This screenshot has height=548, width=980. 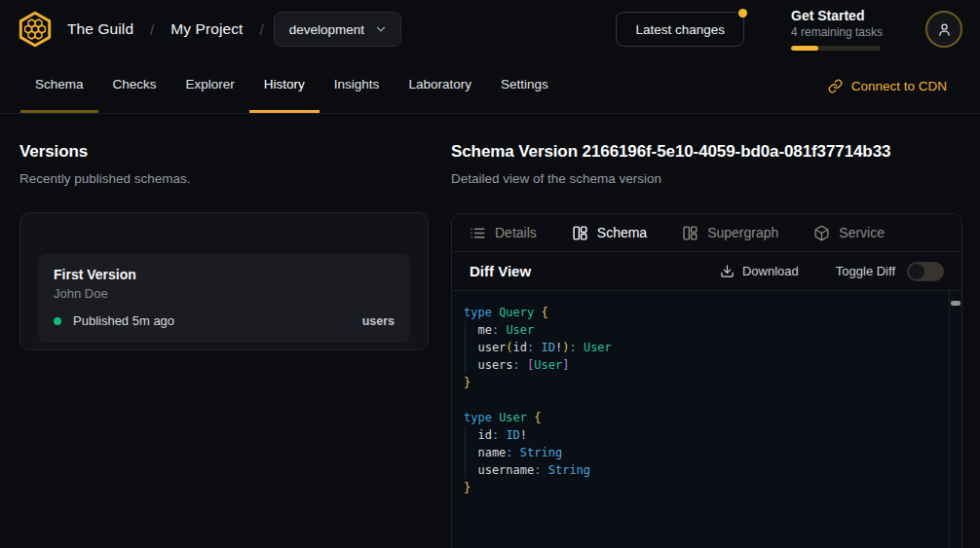 I want to click on top-header: The Guild / My Project / development Lat…, so click(x=490, y=29).